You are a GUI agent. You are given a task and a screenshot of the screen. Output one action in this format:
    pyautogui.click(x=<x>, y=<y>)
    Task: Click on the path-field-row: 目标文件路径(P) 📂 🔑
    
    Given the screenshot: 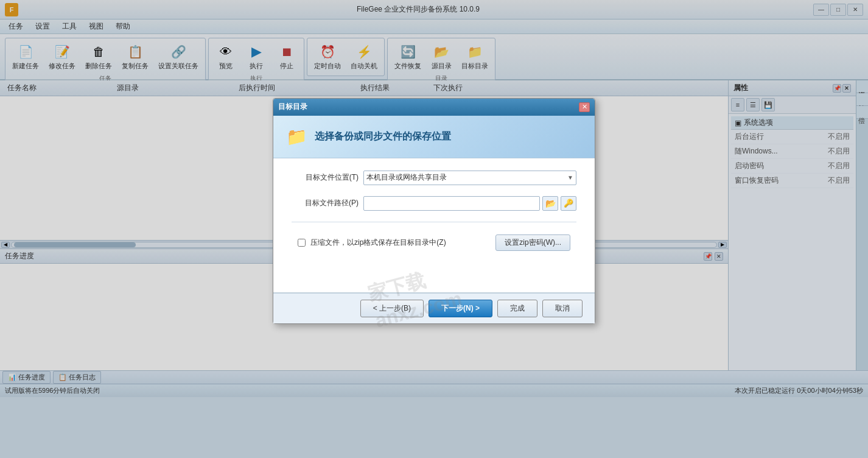 What is the action you would take?
    pyautogui.click(x=434, y=203)
    